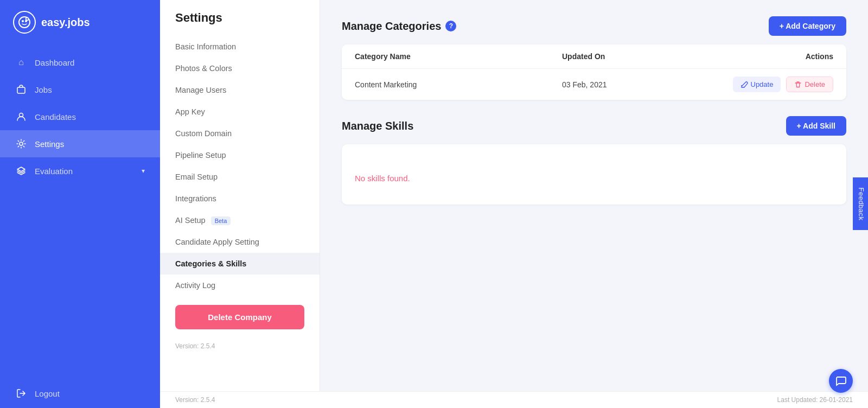 This screenshot has height=408, width=868. I want to click on category-name-cell: Content Marketing, so click(458, 85).